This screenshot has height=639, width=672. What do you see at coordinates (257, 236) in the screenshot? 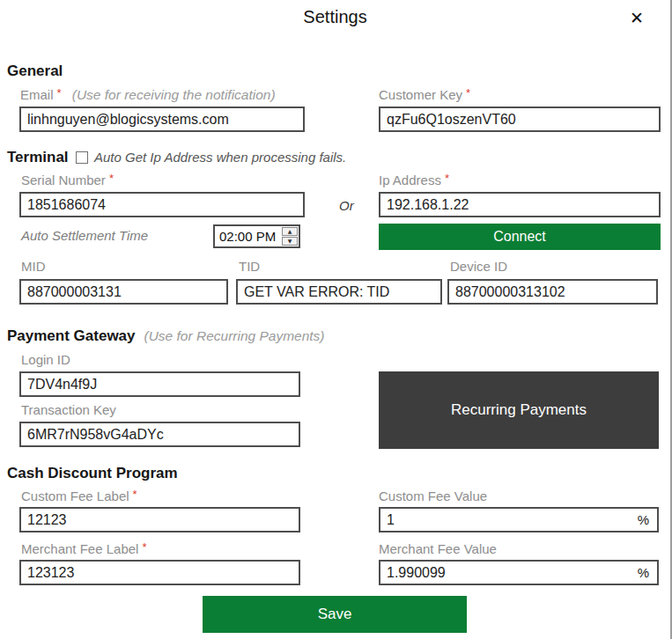
I see `auto-settlement-time-field: ▲ ▼` at bounding box center [257, 236].